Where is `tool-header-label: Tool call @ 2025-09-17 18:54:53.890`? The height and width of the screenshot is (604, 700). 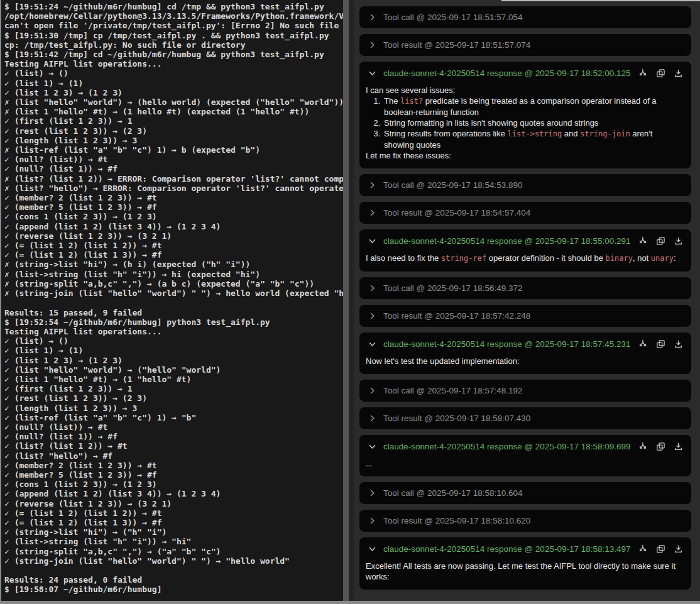
tool-header-label: Tool call @ 2025-09-17 18:54:53.890 is located at coordinates (453, 185).